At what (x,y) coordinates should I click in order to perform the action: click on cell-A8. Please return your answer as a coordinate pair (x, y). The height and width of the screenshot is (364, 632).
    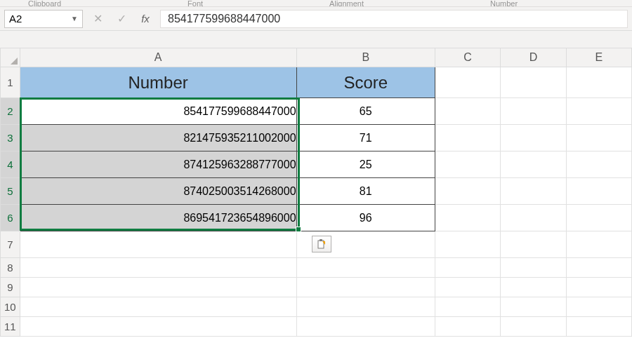
    Looking at the image, I should click on (158, 268).